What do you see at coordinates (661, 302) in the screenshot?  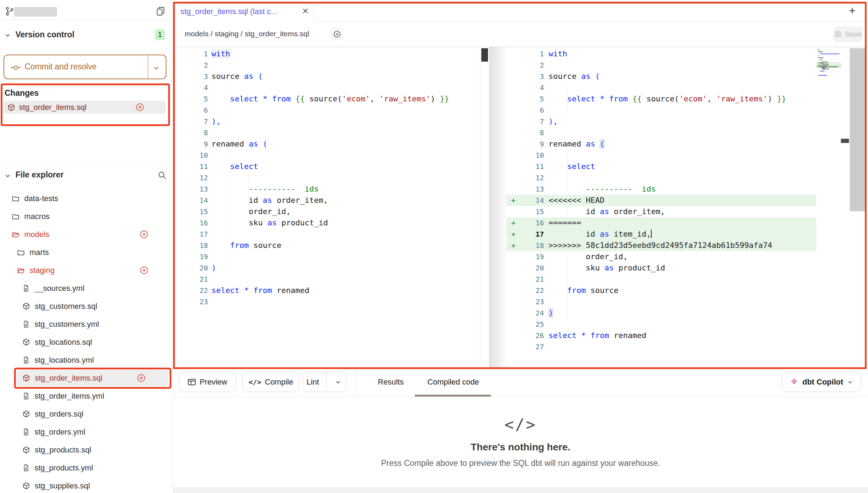 I see `code-line: 23` at bounding box center [661, 302].